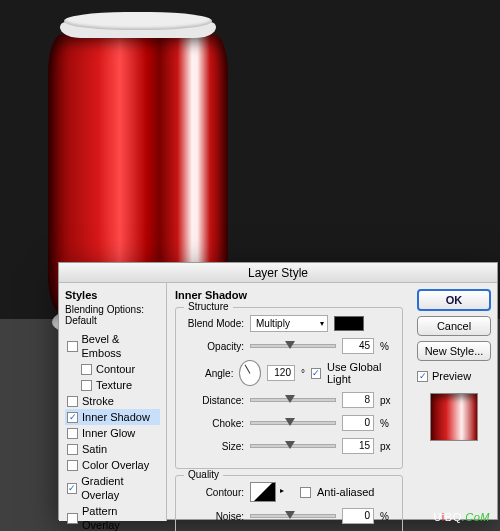 Image resolution: width=500 pixels, height=531 pixels. I want to click on choke-unit: %, so click(384, 424).